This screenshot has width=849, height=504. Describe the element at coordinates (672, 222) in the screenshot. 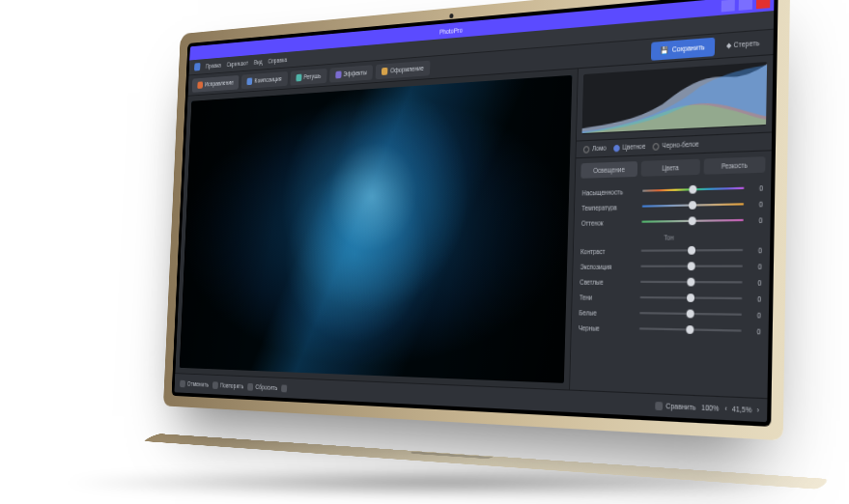

I see `slider-Оттенок: Оттенок0` at that location.